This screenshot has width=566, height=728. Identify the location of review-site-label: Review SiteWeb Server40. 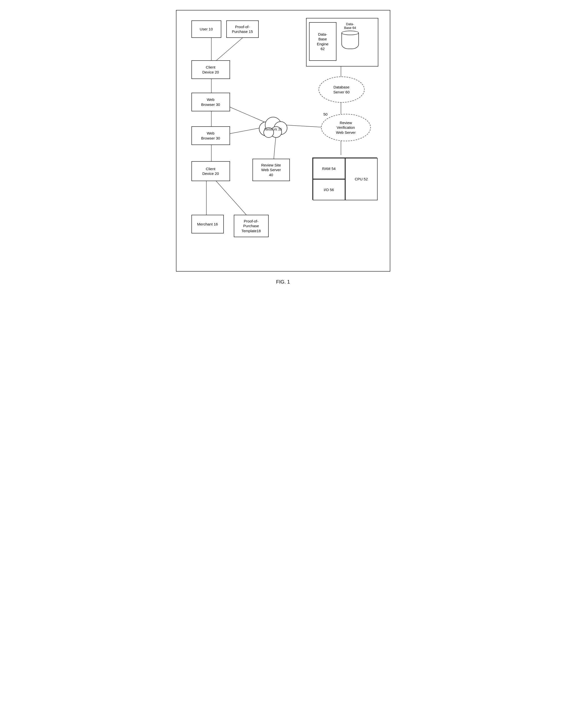
(271, 170).